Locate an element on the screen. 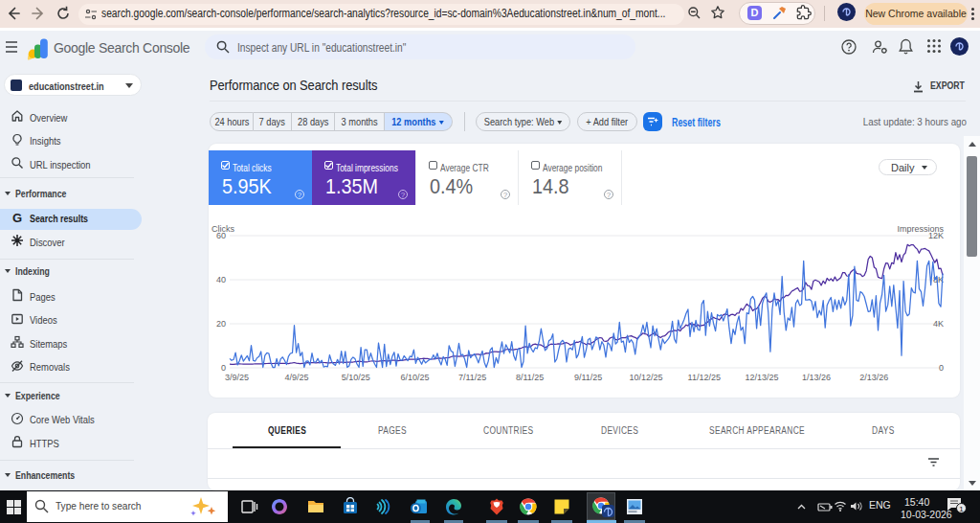 The width and height of the screenshot is (980, 523). svg-text: 20 is located at coordinates (221, 324).